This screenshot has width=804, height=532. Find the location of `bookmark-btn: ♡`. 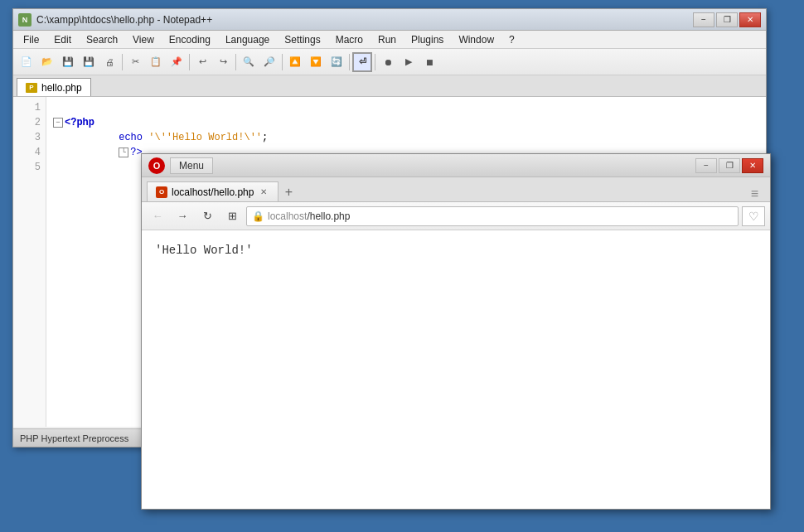

bookmark-btn: ♡ is located at coordinates (753, 216).